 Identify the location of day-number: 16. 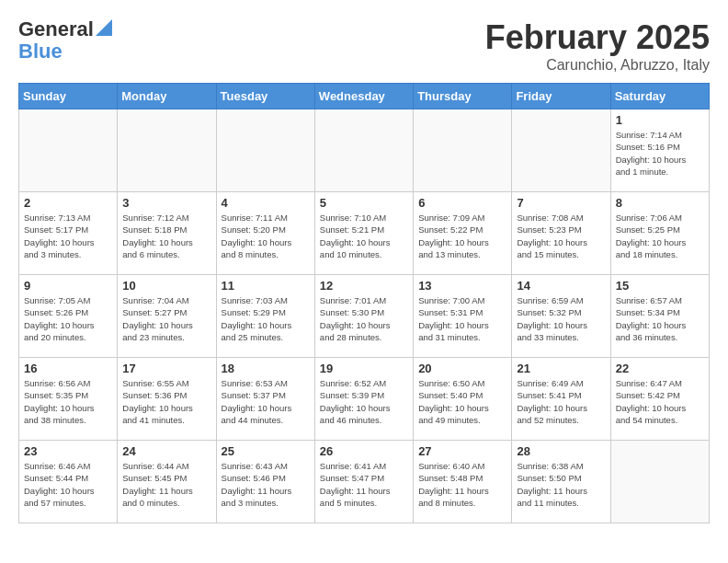
(68, 368).